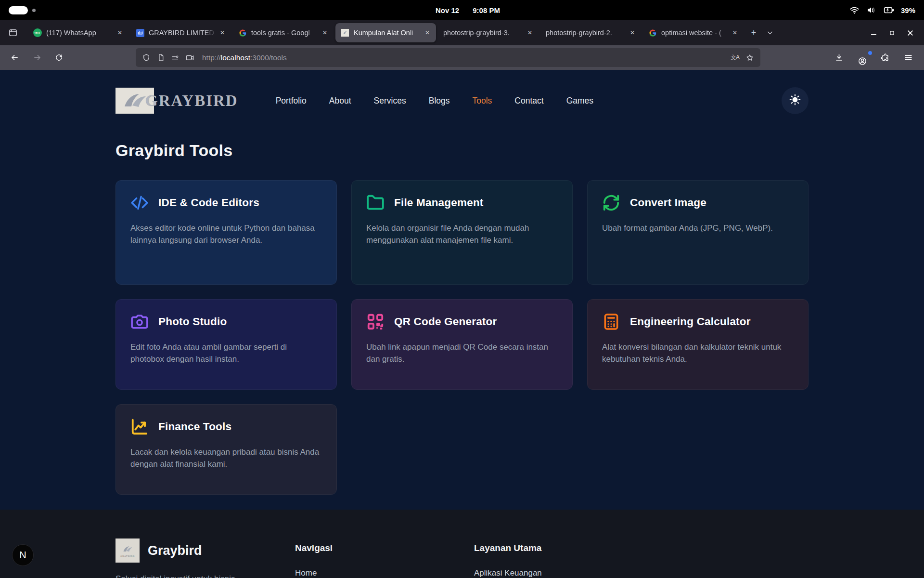  I want to click on card-title: File Management, so click(439, 203).